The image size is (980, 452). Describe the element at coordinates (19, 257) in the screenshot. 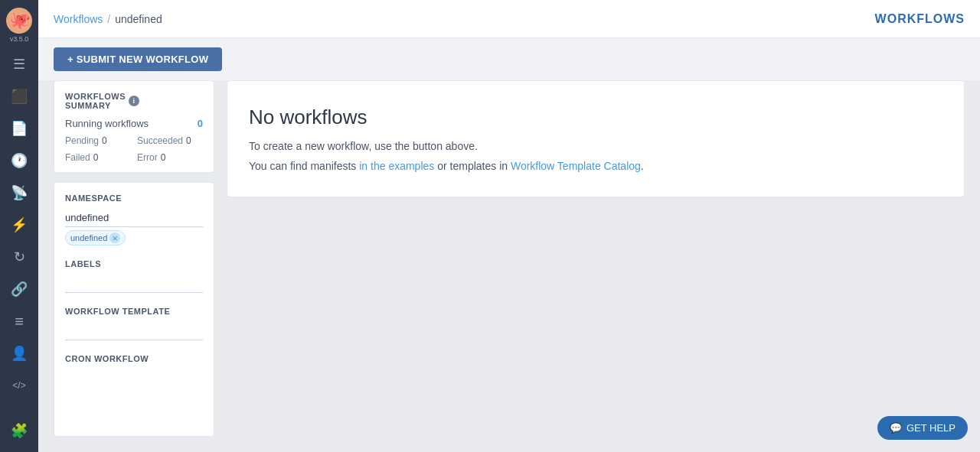

I see `sidebar-item-refresh: ↻` at that location.